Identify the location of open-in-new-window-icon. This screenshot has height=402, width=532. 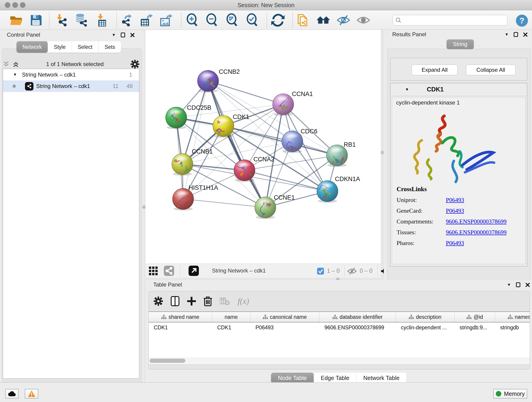
(194, 271).